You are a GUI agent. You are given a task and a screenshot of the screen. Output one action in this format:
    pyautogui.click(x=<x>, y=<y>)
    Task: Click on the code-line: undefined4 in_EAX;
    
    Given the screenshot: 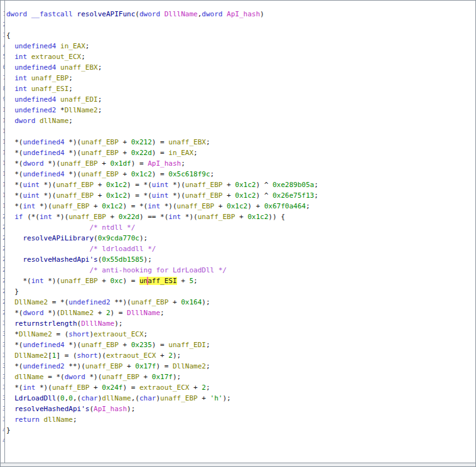 What is the action you would take?
    pyautogui.click(x=241, y=46)
    